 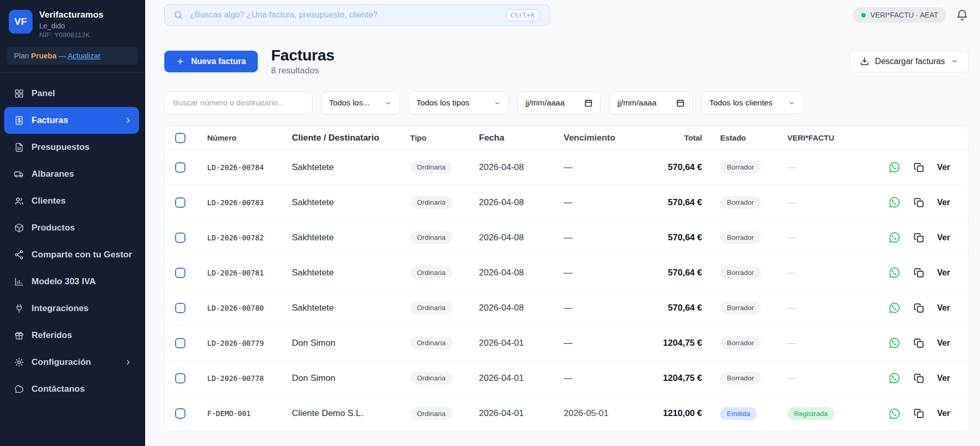 I want to click on header-total: Total, so click(x=674, y=137).